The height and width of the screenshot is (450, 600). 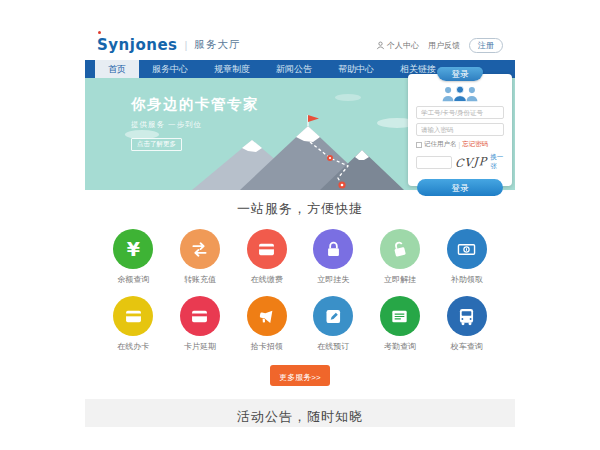 I want to click on captcha-refresh-link: 换一张, so click(x=497, y=162).